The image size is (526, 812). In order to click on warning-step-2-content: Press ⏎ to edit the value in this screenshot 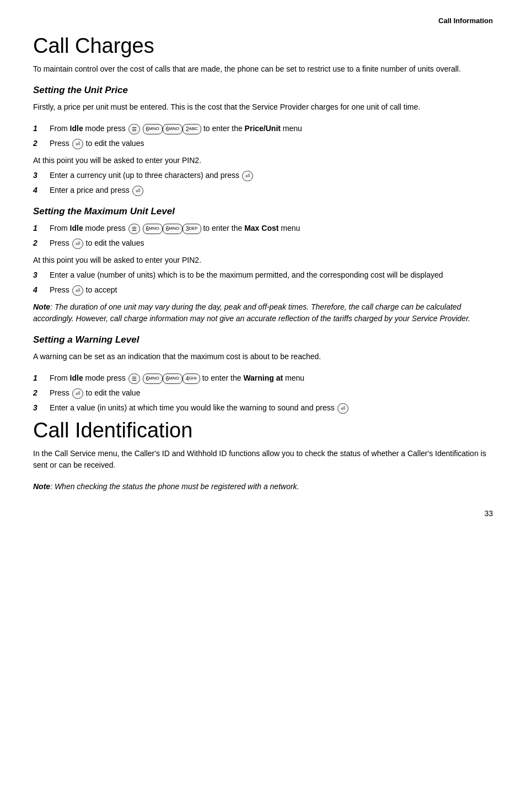, I will do `click(271, 393)`.